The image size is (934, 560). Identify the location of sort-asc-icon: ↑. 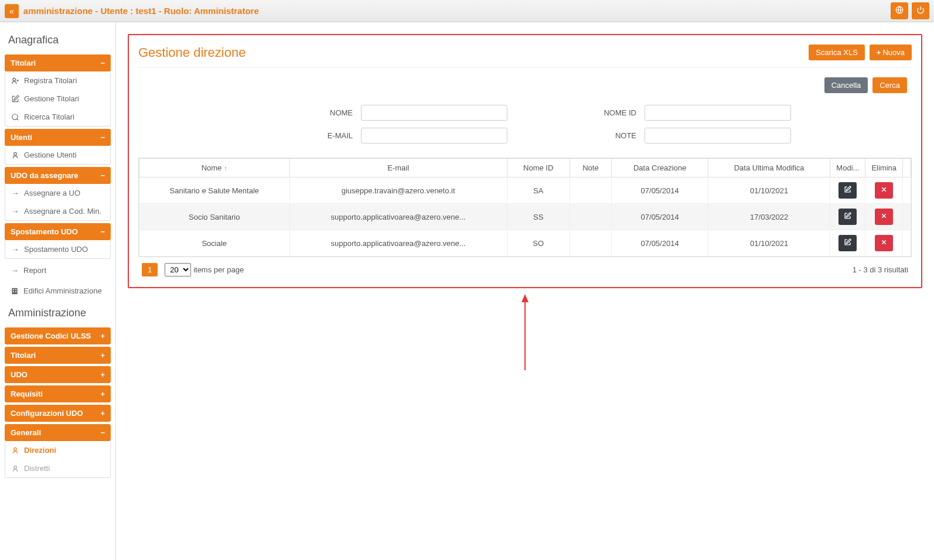
(226, 168).